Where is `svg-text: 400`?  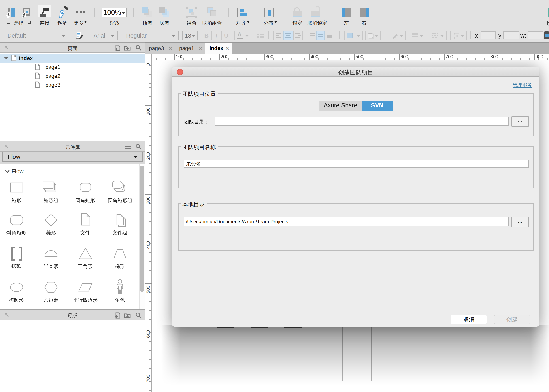 svg-text: 400 is located at coordinates (148, 245).